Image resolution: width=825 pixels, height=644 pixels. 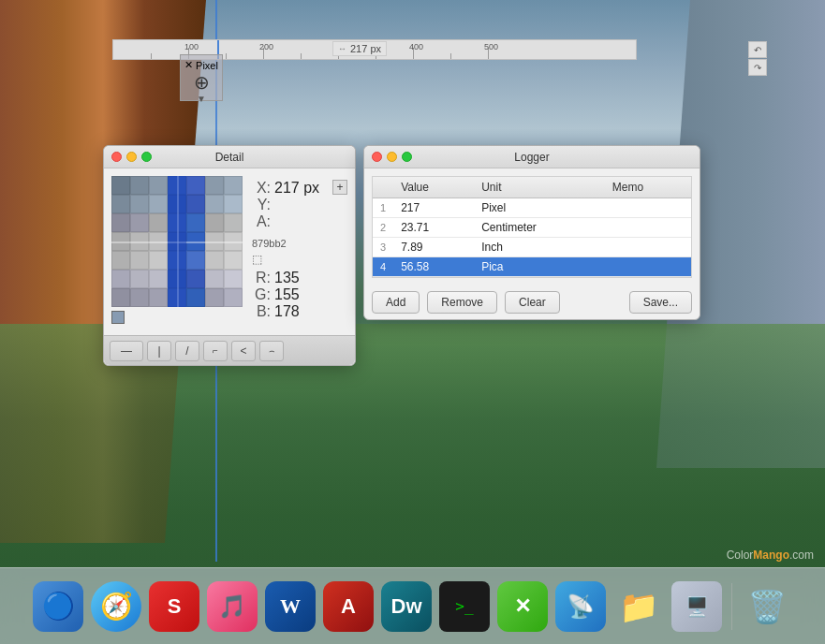 What do you see at coordinates (758, 67) in the screenshot?
I see `ruler-down-btn: ↷` at bounding box center [758, 67].